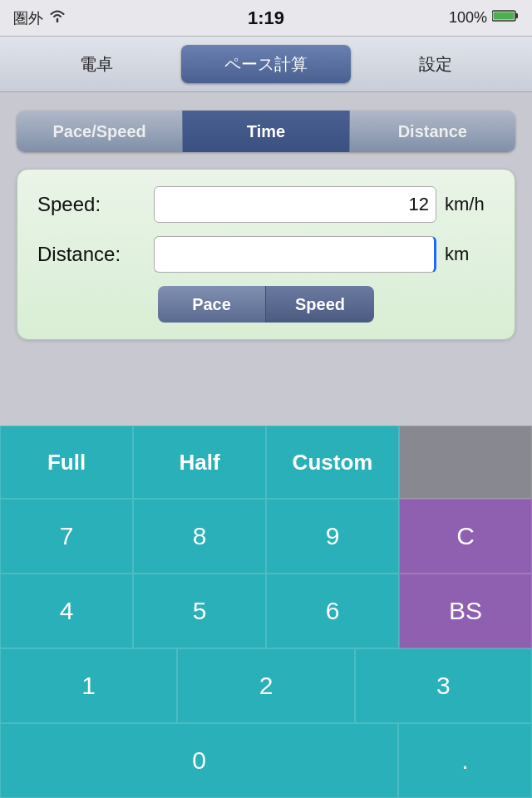 This screenshot has width=532, height=798. What do you see at coordinates (266, 131) in the screenshot?
I see `segment-time: Time` at bounding box center [266, 131].